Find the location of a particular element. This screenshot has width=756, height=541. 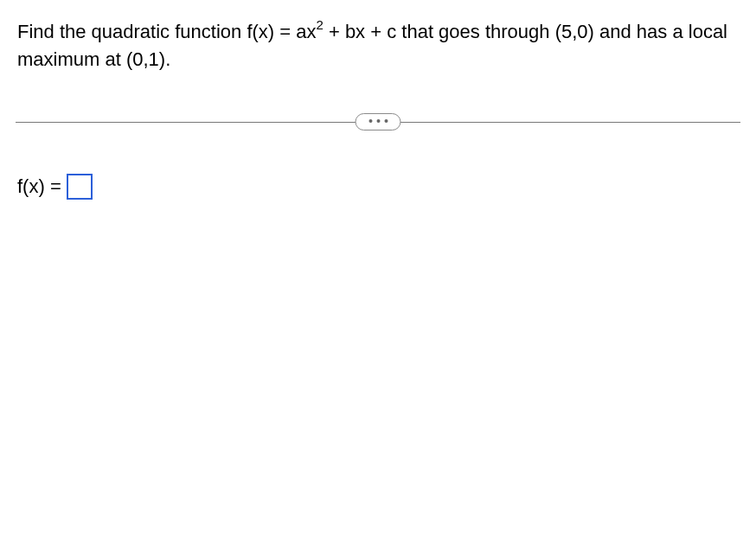

answer-input is located at coordinates (80, 187).